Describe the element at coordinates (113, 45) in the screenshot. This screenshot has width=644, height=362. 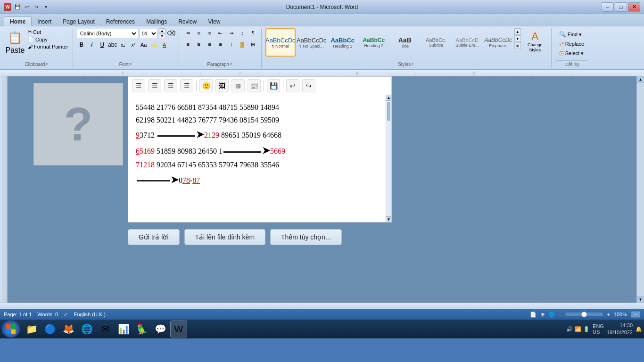
I see `strikethrough-btn: abc` at that location.